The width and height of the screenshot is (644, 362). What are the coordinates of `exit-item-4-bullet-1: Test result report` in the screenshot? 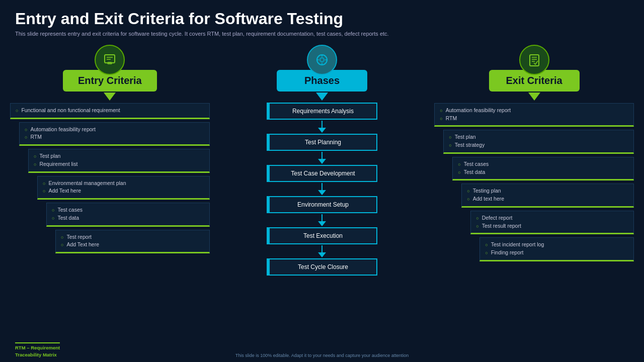 It's located at (552, 226).